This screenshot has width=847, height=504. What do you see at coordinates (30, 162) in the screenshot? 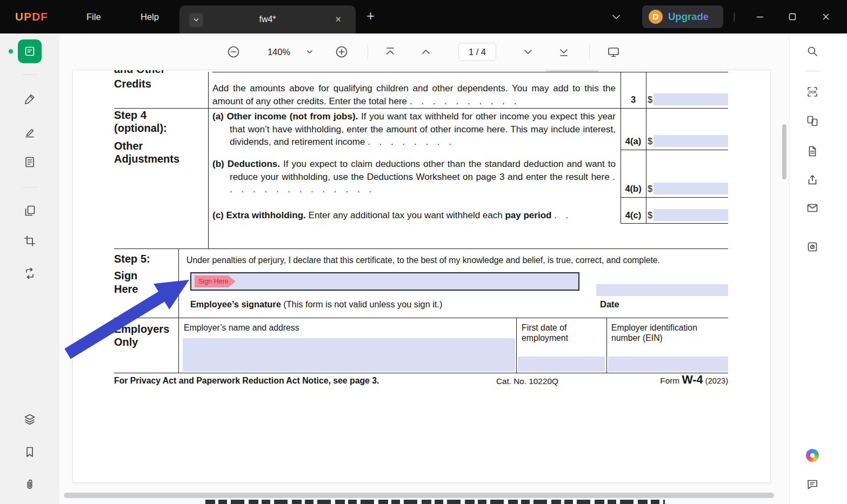
I see `tool-forms` at bounding box center [30, 162].